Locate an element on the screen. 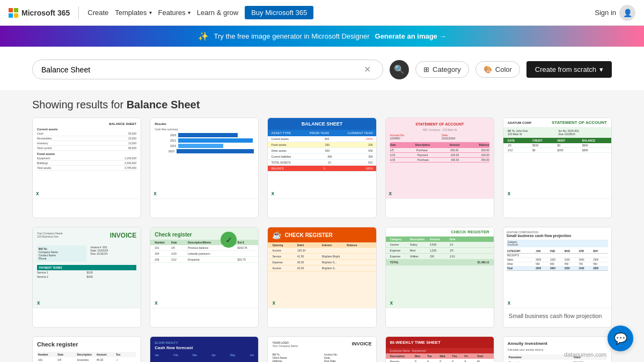 The width and height of the screenshot is (644, 362). color-filter-button: 🎨 Color is located at coordinates (498, 70).